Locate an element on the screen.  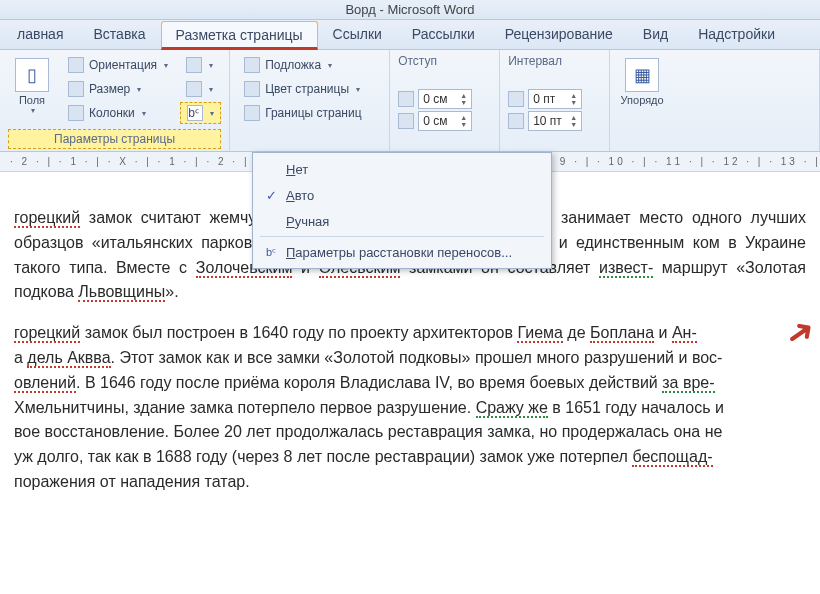
title-bar: Ворд - Microsoft Word is located at coordinates (410, 10).